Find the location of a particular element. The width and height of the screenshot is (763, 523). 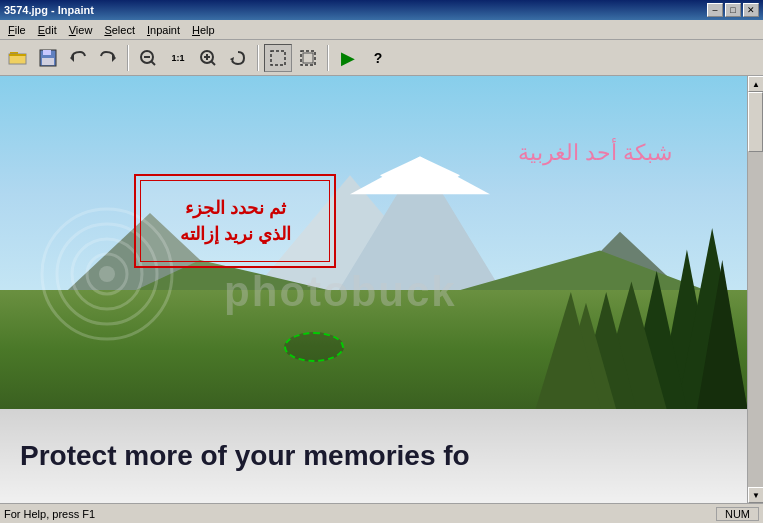

rotate-icon is located at coordinates (238, 58).